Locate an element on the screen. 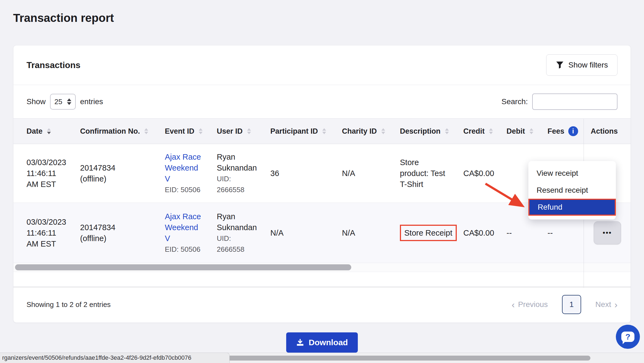 This screenshot has width=644, height=363. page-length-select: 25 is located at coordinates (63, 102).